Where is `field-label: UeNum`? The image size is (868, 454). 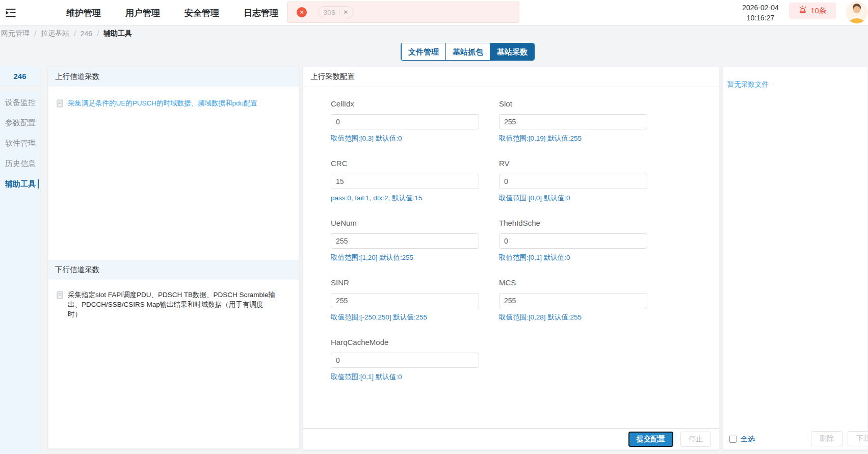
field-label: UeNum is located at coordinates (407, 224).